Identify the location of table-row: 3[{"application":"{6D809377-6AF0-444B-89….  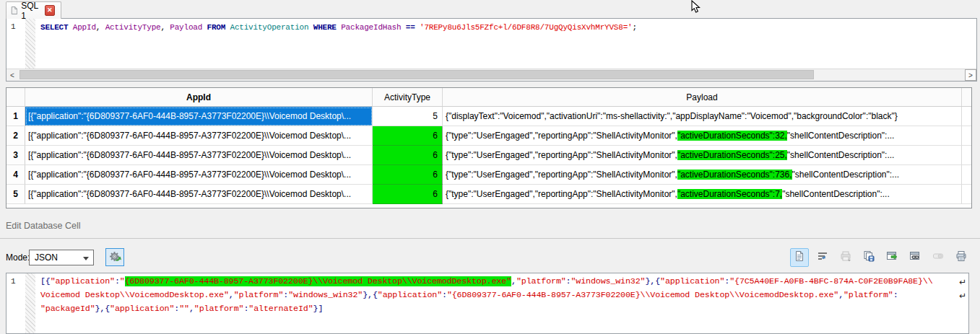
(489, 156).